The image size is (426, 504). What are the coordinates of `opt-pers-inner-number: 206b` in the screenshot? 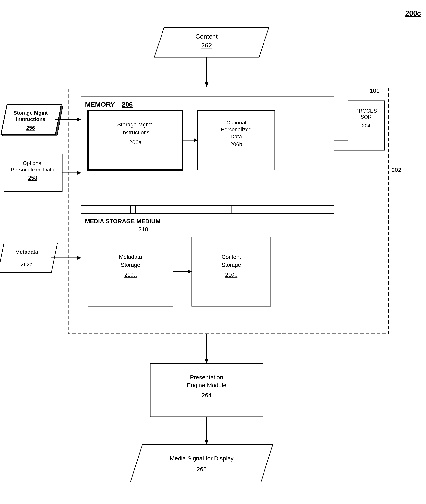 It's located at (236, 144).